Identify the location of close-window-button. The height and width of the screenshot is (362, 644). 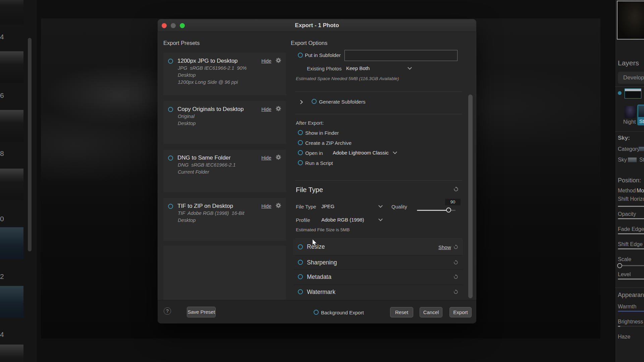
(164, 25).